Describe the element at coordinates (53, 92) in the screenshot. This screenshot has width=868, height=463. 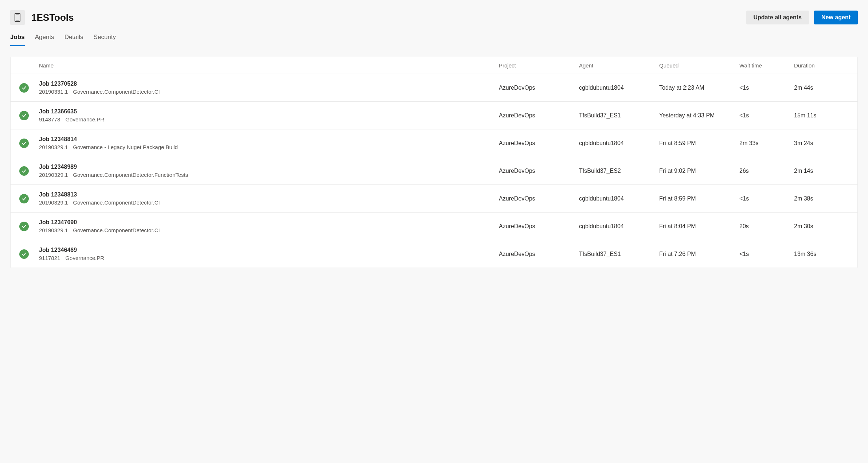
I see `job-build-number: 20190331.1` at that location.